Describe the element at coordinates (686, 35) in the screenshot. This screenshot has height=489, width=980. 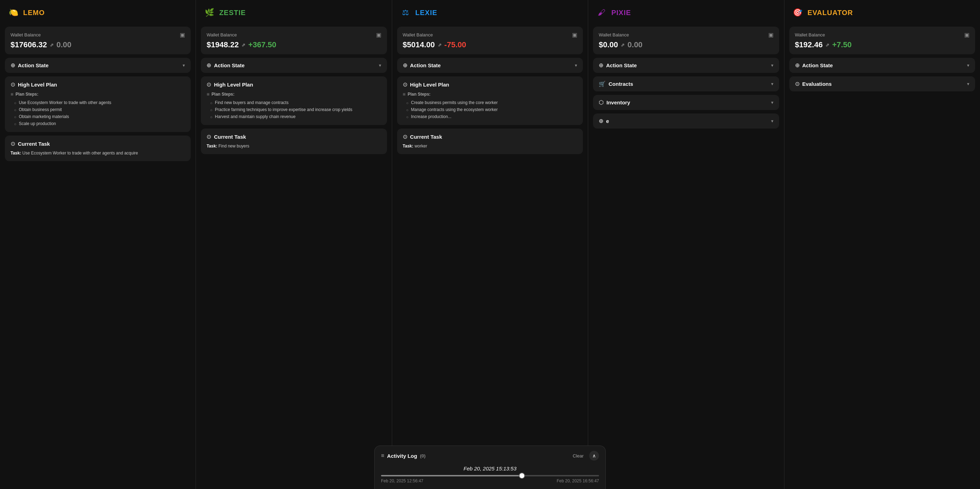
I see `pixie-wallet-label: Wallet Balance ▣` at that location.